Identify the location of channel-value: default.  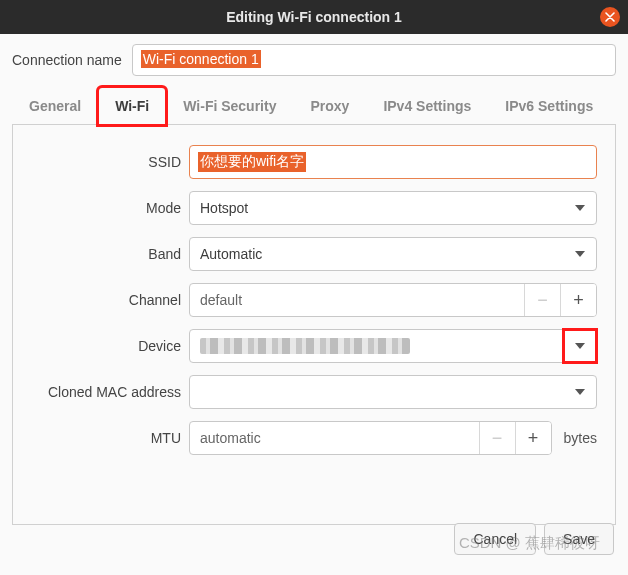
(357, 300).